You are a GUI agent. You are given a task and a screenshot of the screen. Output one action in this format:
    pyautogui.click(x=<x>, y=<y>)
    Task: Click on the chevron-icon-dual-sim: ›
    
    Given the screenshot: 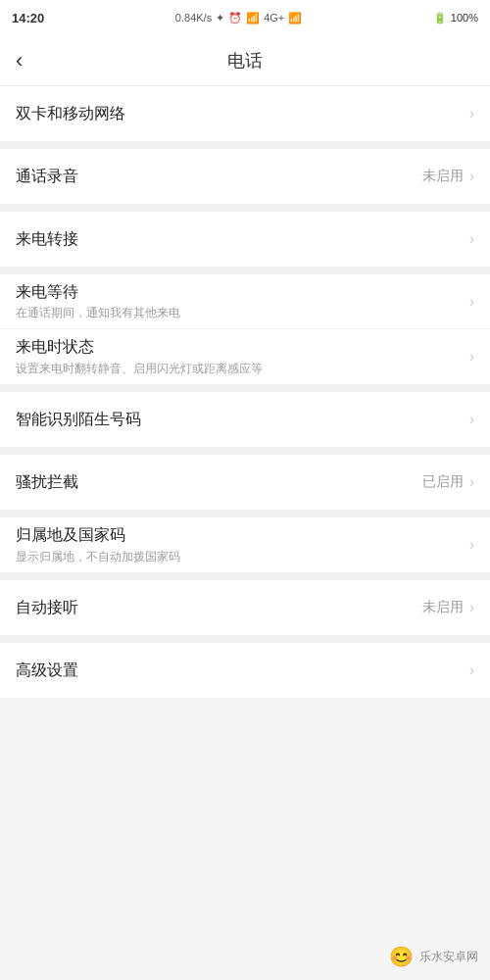 What is the action you would take?
    pyautogui.click(x=472, y=114)
    